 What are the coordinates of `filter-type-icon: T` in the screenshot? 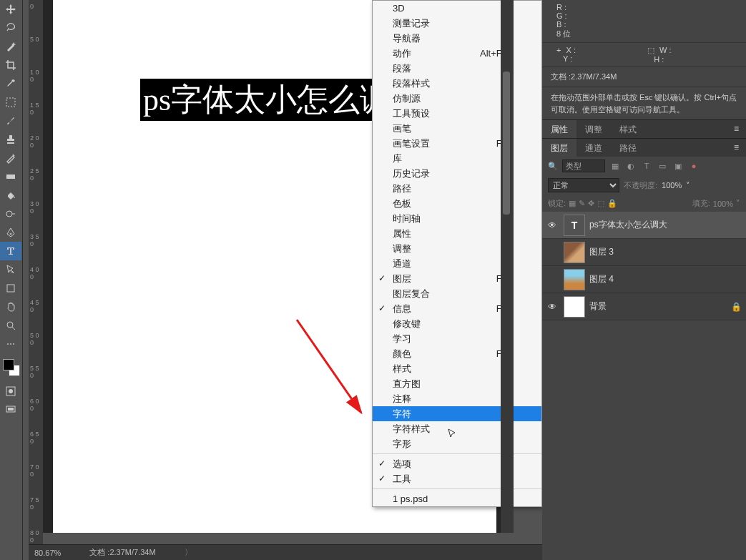 It's located at (647, 166).